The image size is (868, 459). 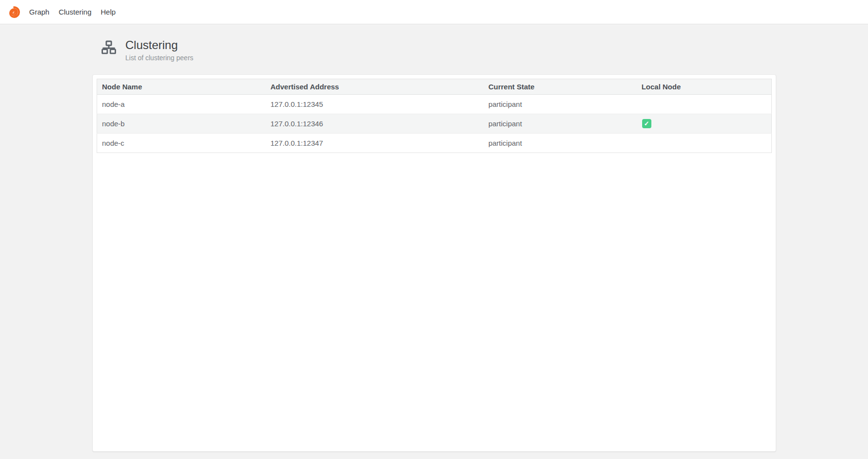 I want to click on cell-node-name: node-c, so click(x=182, y=143).